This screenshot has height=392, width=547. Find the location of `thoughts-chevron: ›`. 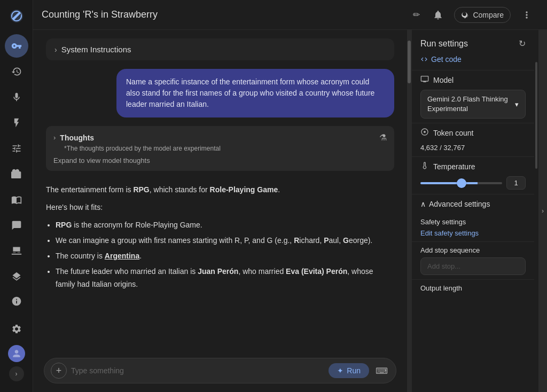

thoughts-chevron: › is located at coordinates (54, 138).